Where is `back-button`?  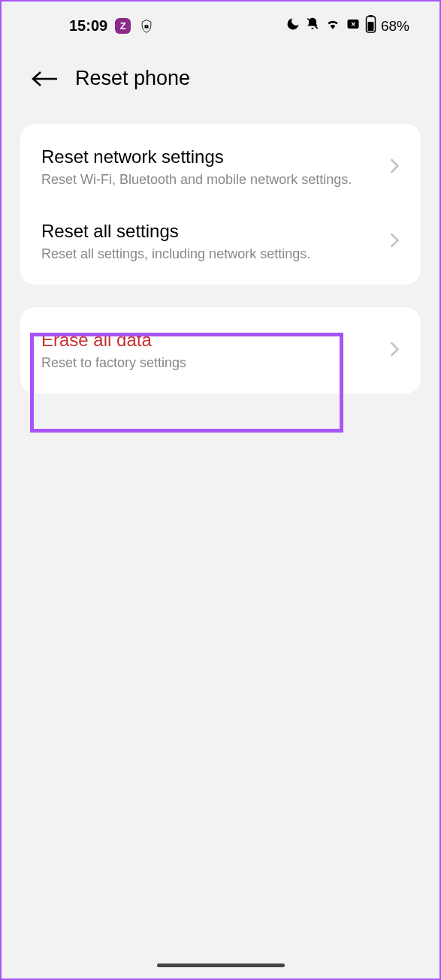
back-button is located at coordinates (45, 79).